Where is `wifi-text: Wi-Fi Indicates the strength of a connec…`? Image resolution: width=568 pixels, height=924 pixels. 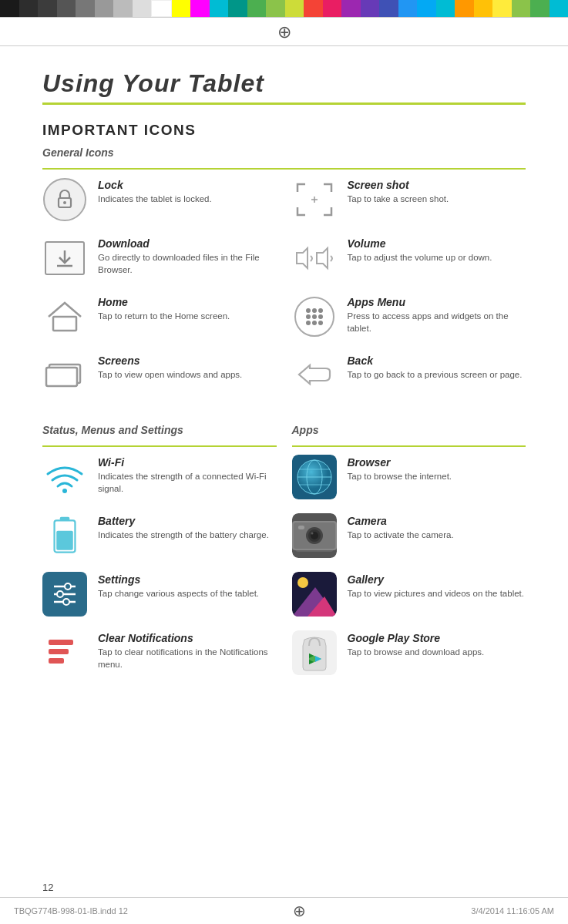
wifi-text: Wi-Fi Indicates the strength of a connec… is located at coordinates (187, 475).